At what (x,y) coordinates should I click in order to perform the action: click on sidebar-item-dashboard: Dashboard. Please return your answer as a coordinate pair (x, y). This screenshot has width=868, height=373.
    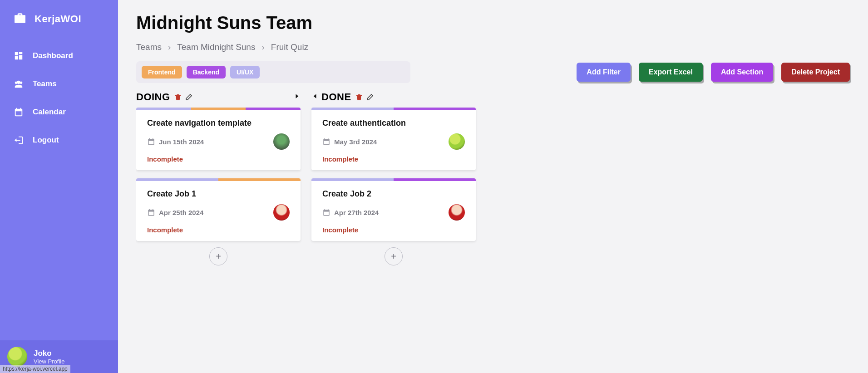
    Looking at the image, I should click on (59, 56).